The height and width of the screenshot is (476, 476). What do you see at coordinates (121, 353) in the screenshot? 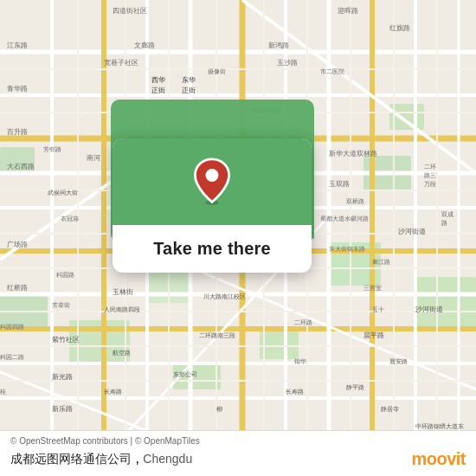
I see `svg-text: 航空路` at bounding box center [121, 353].